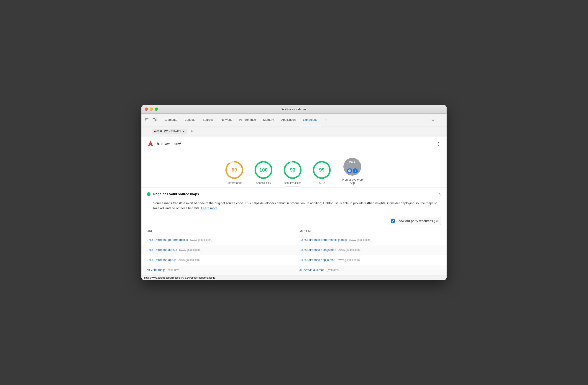 This screenshot has width=588, height=385. What do you see at coordinates (293, 173) in the screenshot?
I see `score-best-practices: 93 Best Practices` at bounding box center [293, 173].